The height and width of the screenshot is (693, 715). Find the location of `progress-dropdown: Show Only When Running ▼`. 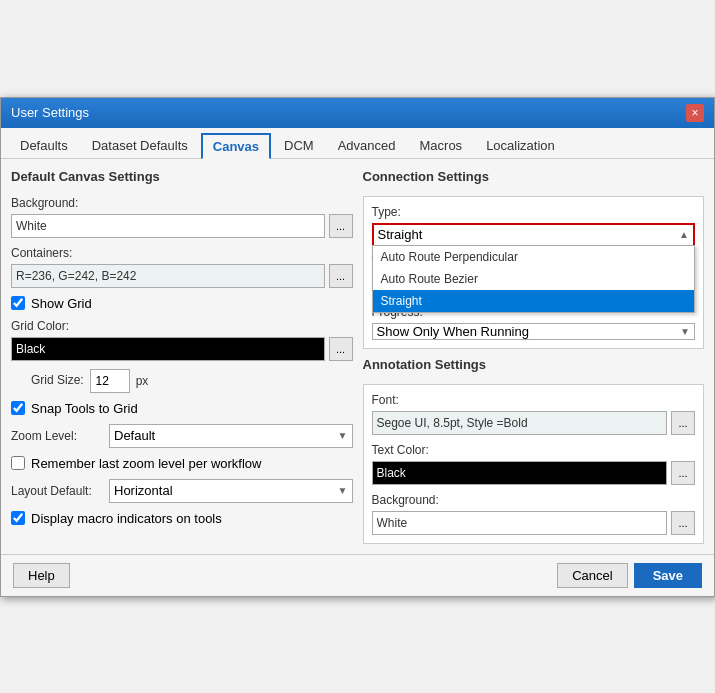

progress-dropdown: Show Only When Running ▼ is located at coordinates (534, 332).